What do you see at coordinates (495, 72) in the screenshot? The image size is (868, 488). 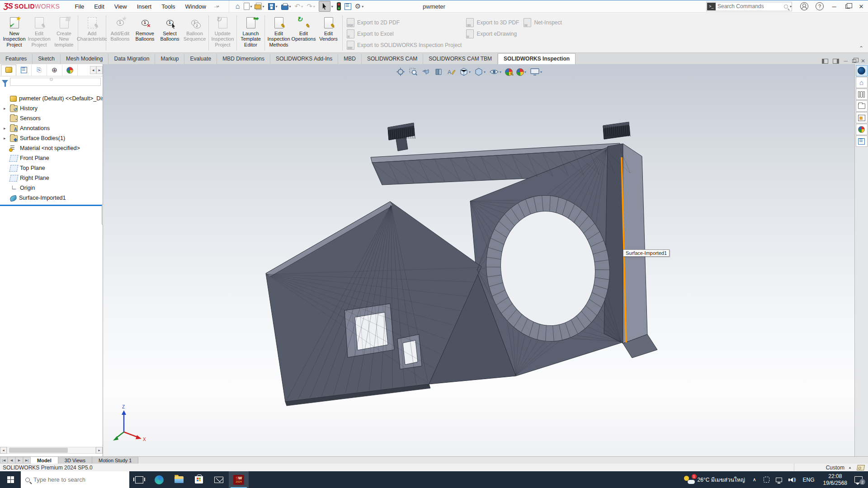 I see `hide-show-items-button: ▾` at bounding box center [495, 72].